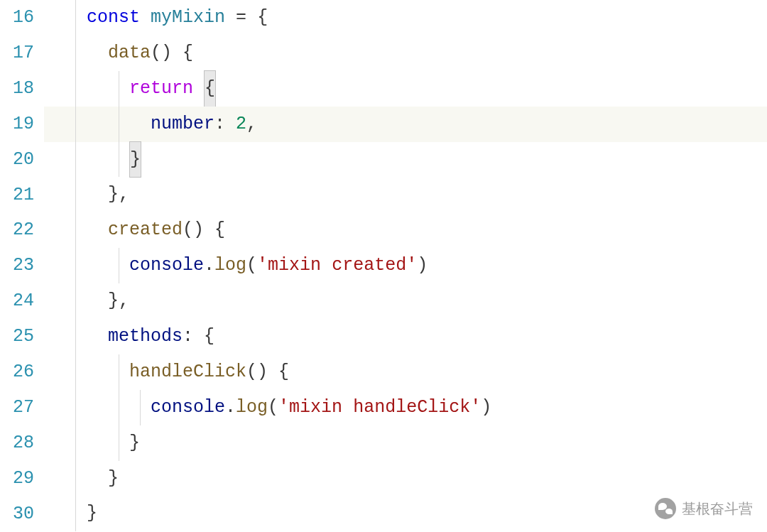 The width and height of the screenshot is (767, 532). What do you see at coordinates (20, 160) in the screenshot?
I see `line-number: 20` at bounding box center [20, 160].